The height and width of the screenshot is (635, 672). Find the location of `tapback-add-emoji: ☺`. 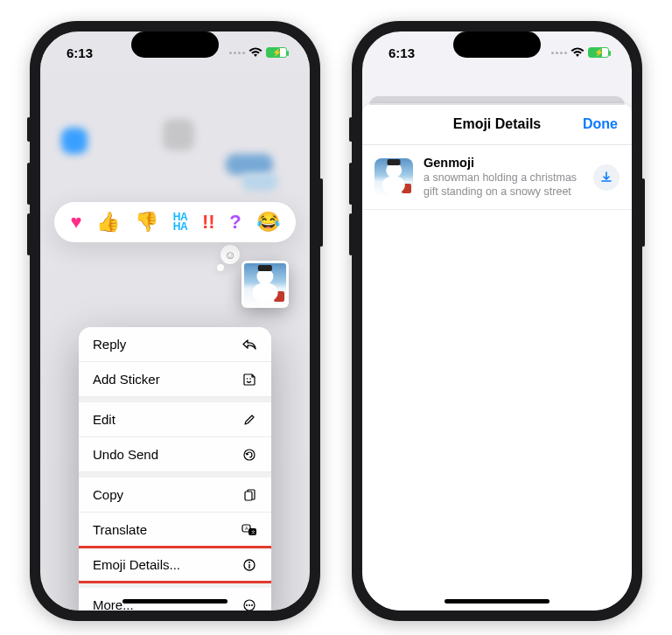

tapback-add-emoji: ☺ is located at coordinates (230, 255).